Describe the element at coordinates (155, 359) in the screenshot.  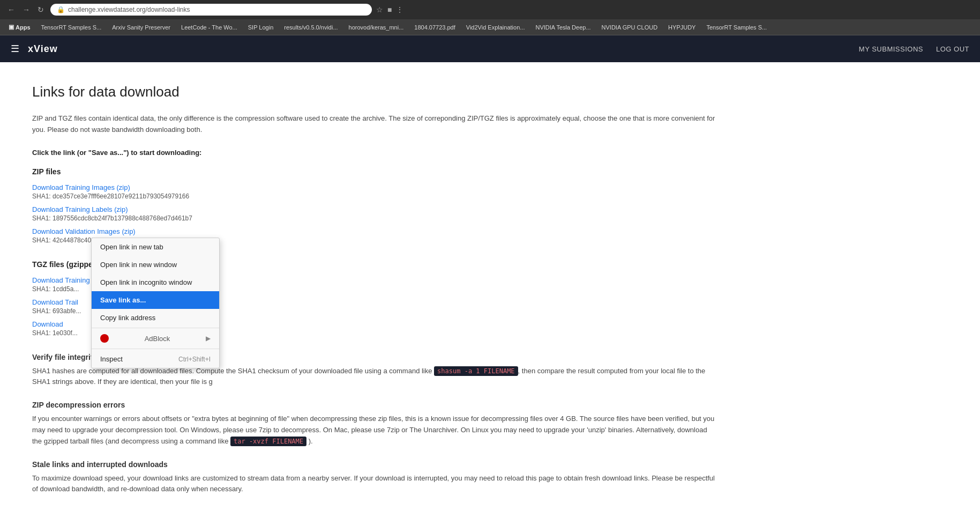
I see `context-menu-inspect: Inspect Ctrl+Shift+I` at that location.